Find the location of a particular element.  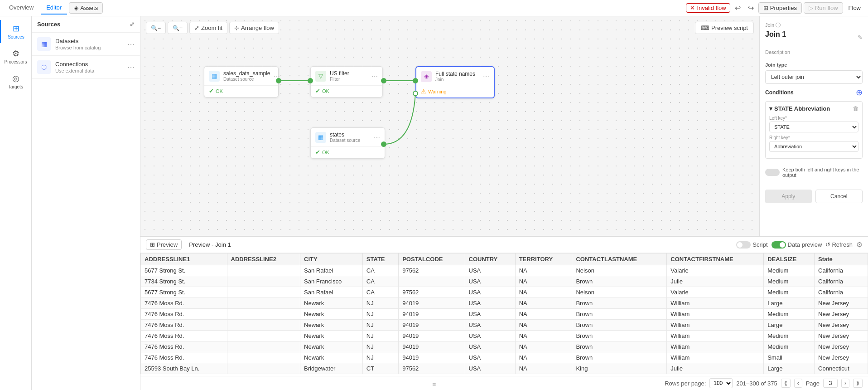

sidebar-item-processors: ⚙ Processors is located at coordinates (15, 56).